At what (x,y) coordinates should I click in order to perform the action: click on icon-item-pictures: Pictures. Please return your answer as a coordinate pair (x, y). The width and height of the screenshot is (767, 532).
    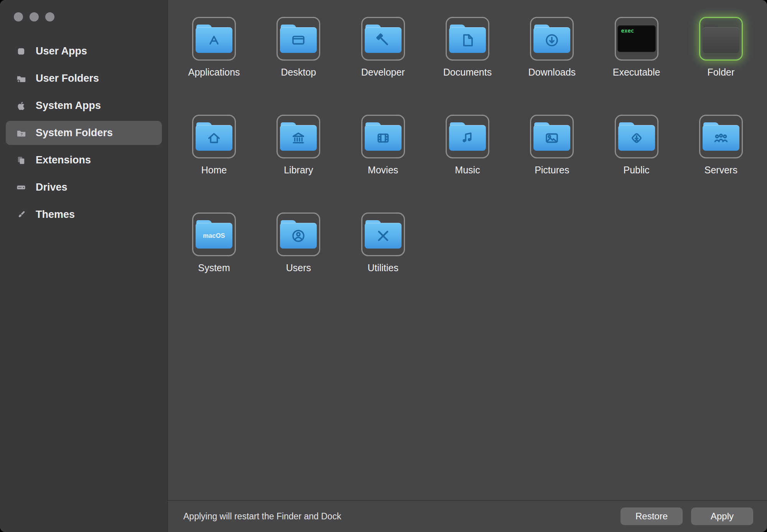
    Looking at the image, I should click on (552, 145).